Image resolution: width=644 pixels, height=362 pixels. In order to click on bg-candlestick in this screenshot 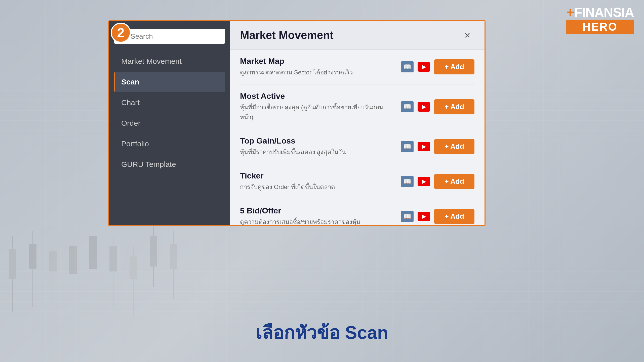, I will do `click(101, 274)`.